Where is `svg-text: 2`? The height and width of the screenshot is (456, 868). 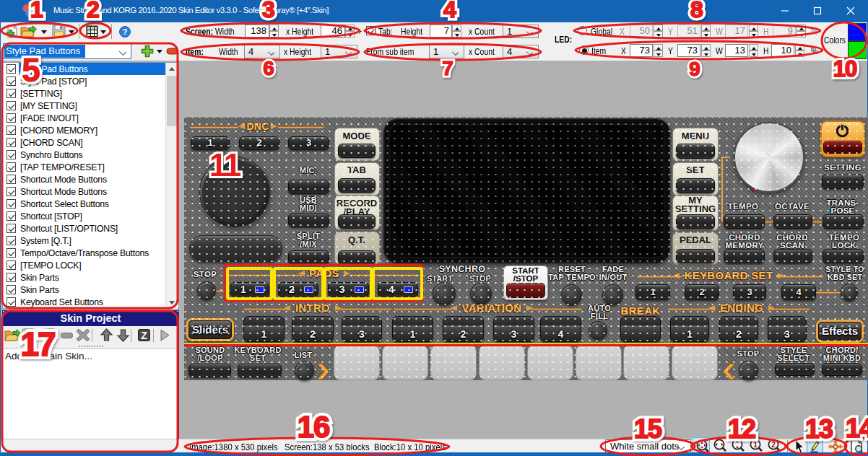 svg-text: 2 is located at coordinates (773, 444).